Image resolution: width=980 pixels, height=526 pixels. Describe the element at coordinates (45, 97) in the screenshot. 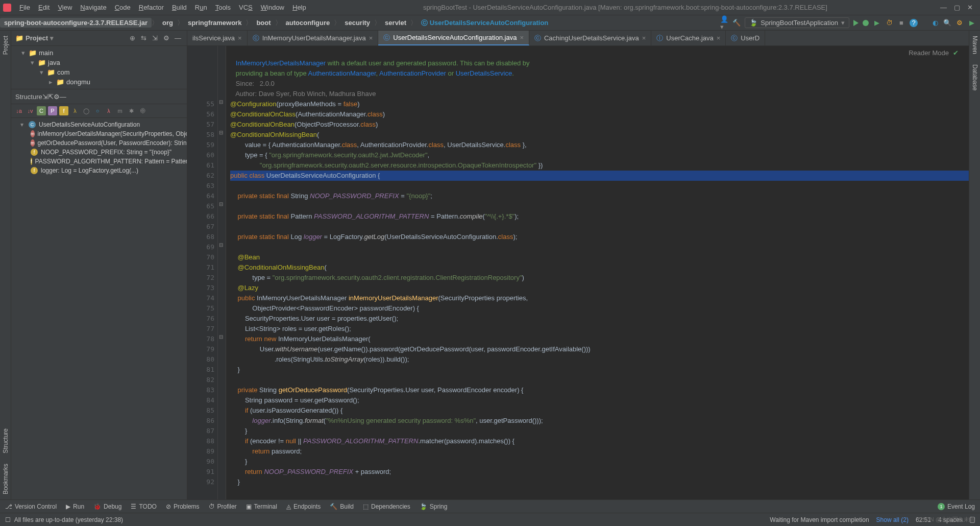

I see `struct-expand-icon: ⇲` at that location.